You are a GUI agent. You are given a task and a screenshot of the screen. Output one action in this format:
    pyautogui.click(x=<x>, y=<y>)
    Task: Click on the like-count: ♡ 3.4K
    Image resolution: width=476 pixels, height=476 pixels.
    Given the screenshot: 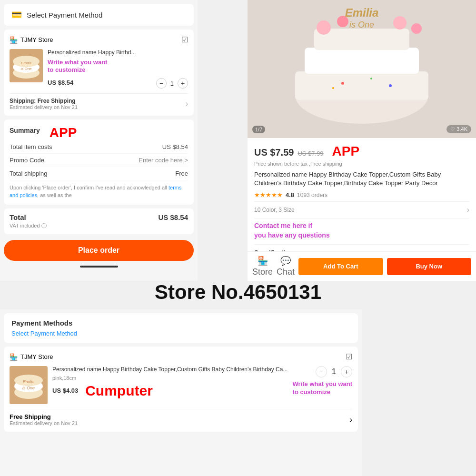 What is the action you would take?
    pyautogui.click(x=459, y=129)
    